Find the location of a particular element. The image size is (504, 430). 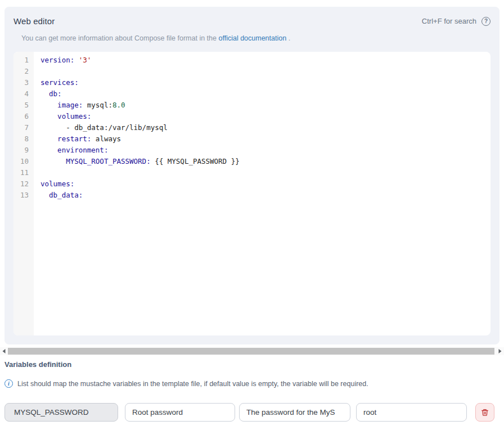

scrollbar-thumb is located at coordinates (251, 351).